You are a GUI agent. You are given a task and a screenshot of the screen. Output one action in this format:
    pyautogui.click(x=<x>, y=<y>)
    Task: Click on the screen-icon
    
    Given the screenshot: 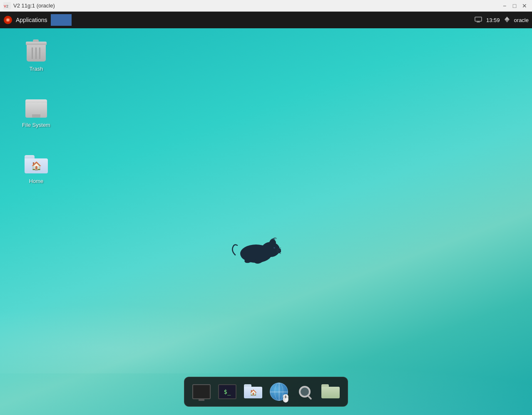 What is the action you would take?
    pyautogui.click(x=201, y=392)
    